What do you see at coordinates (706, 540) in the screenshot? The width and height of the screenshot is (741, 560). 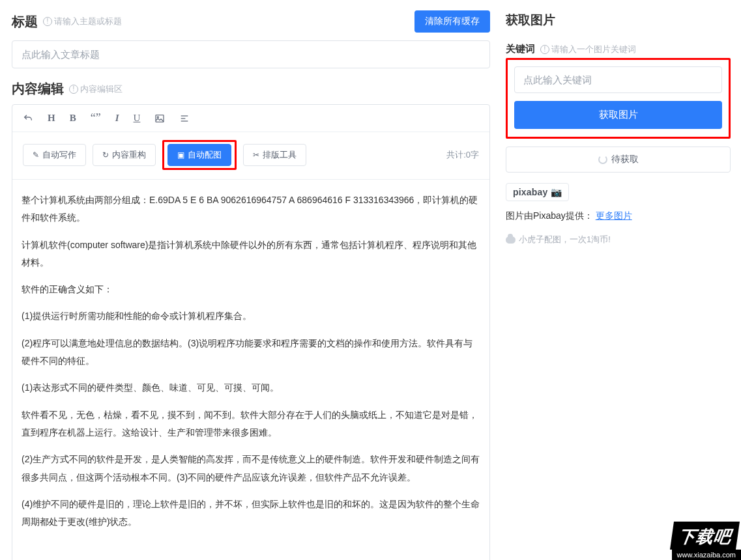 I see `watermark: 下载吧 www.xiazaiba.com` at bounding box center [706, 540].